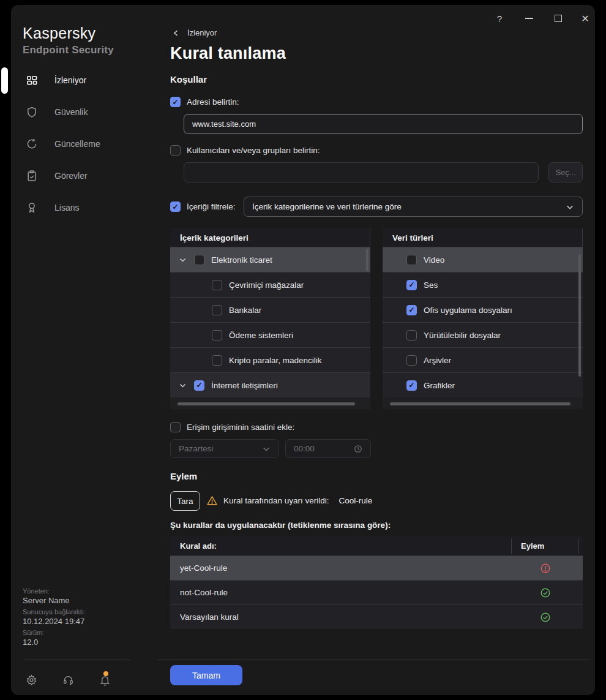  Describe the element at coordinates (175, 102) in the screenshot. I see `address-checkbox` at that location.